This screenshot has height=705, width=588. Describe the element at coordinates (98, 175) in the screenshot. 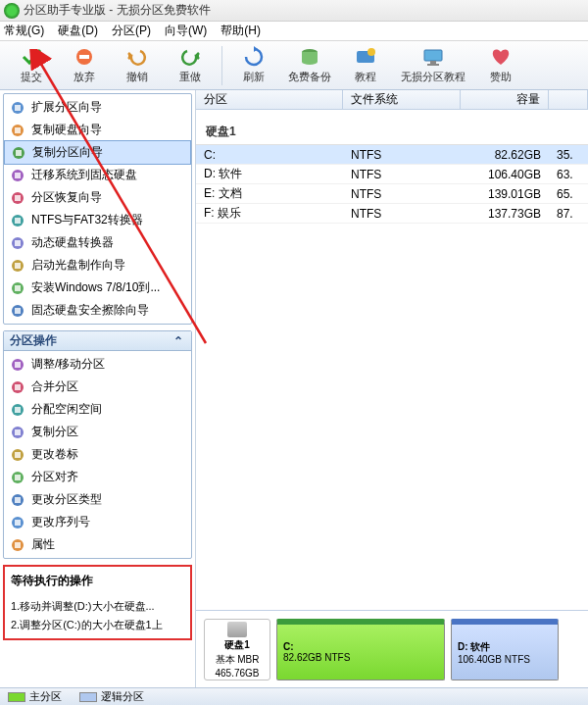

I see `wizard-item: 迁移系统到固态硬盘` at that location.